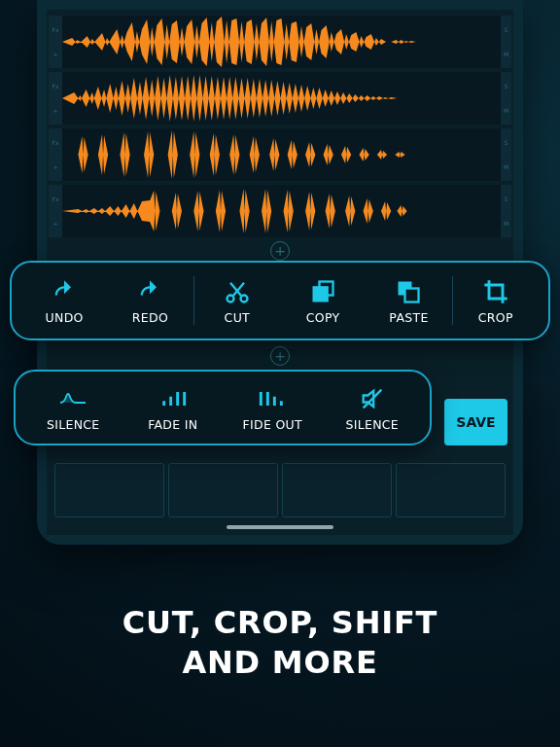 This screenshot has height=747, width=560. What do you see at coordinates (150, 292) in the screenshot?
I see `redo-icon` at bounding box center [150, 292].